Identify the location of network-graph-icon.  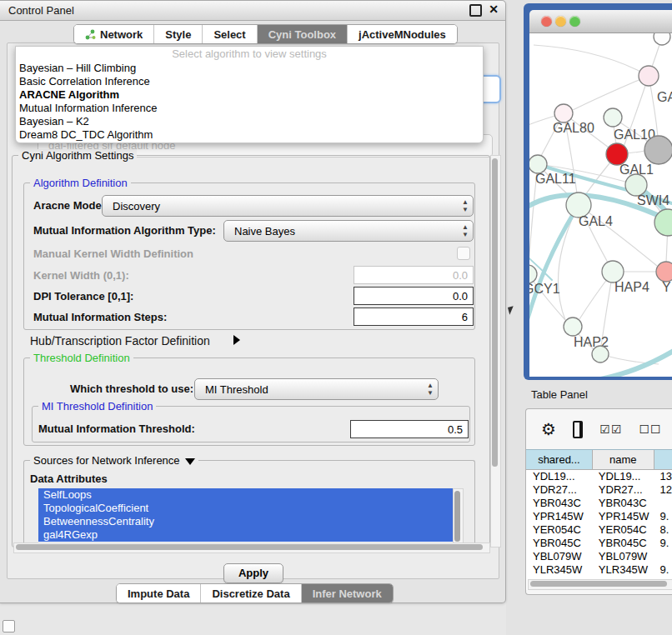
(90, 35).